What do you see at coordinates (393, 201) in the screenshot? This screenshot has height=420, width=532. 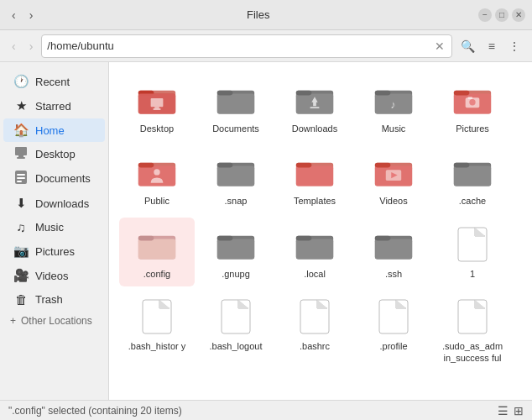 I see `file-name-videos: Videos` at bounding box center [393, 201].